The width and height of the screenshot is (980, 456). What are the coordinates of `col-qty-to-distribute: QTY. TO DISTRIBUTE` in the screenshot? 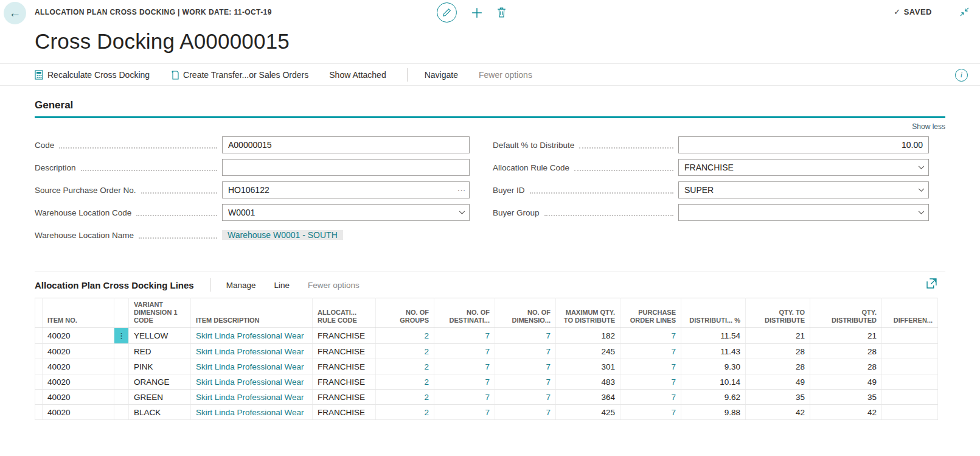 It's located at (778, 313).